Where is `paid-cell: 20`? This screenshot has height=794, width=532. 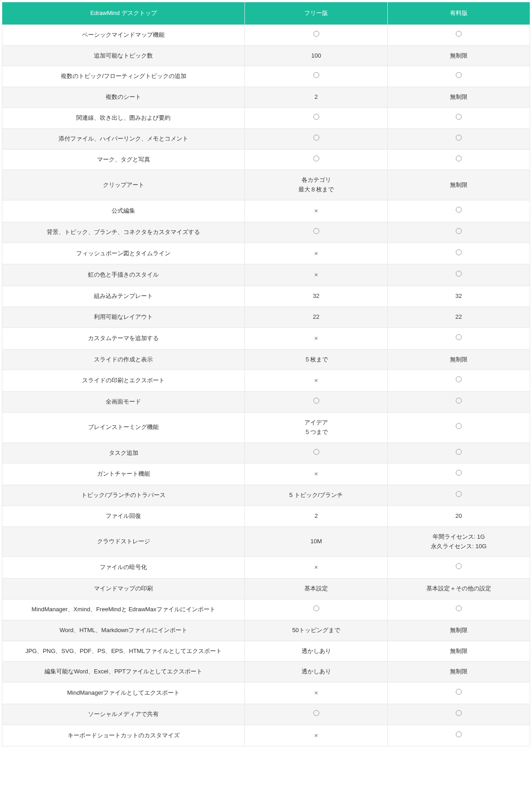 paid-cell: 20 is located at coordinates (459, 516).